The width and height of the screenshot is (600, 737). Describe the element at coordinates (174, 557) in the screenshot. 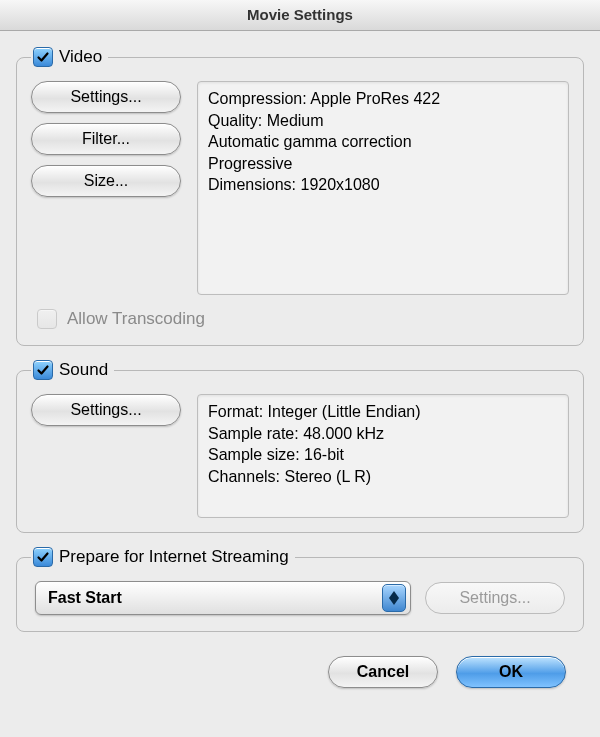

I see `streaming-legend-label: Prepare for Internet Streaming` at that location.